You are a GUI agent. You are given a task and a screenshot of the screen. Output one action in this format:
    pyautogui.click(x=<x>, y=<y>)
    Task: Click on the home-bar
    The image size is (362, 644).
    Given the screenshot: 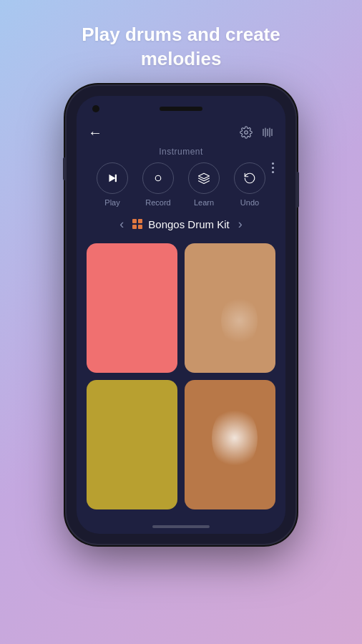 What is the action you would take?
    pyautogui.click(x=181, y=527)
    